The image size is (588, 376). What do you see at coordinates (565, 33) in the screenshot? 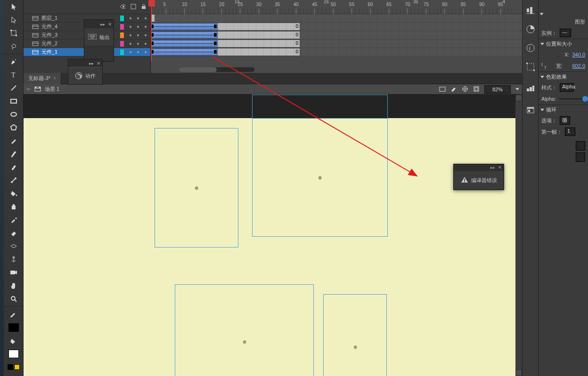
I see `instance-value: ---` at bounding box center [565, 33].